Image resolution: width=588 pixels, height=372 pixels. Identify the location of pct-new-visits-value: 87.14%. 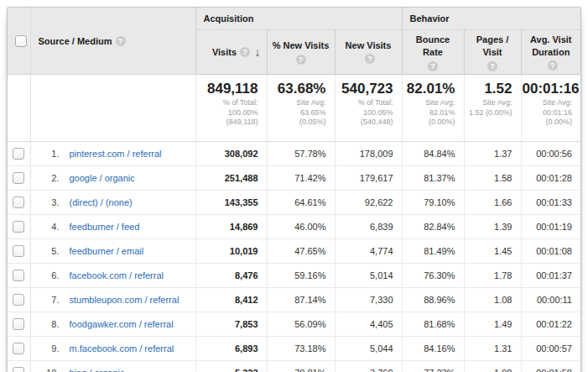
(300, 301).